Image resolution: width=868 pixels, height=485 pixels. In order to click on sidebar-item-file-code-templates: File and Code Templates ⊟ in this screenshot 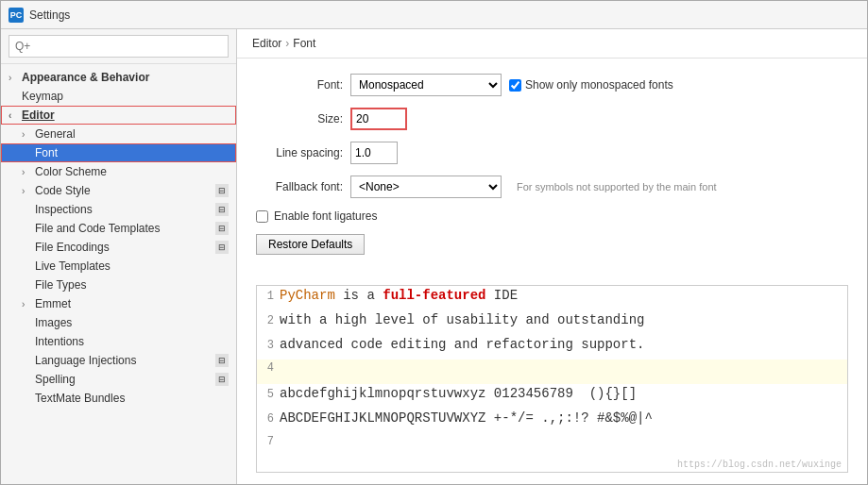, I will do `click(119, 228)`.